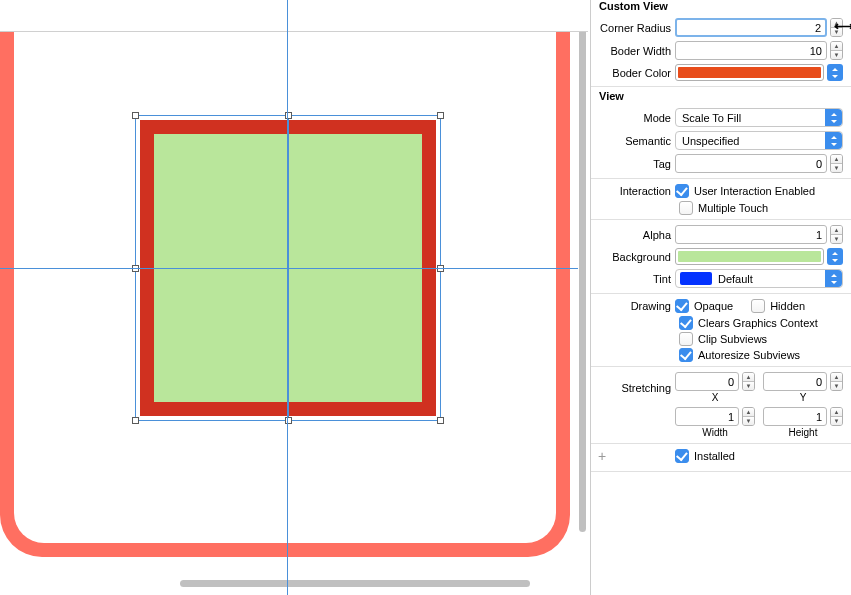  Describe the element at coordinates (836, 382) in the screenshot. I see `stretching-y-stepper: ▲▼` at that location.